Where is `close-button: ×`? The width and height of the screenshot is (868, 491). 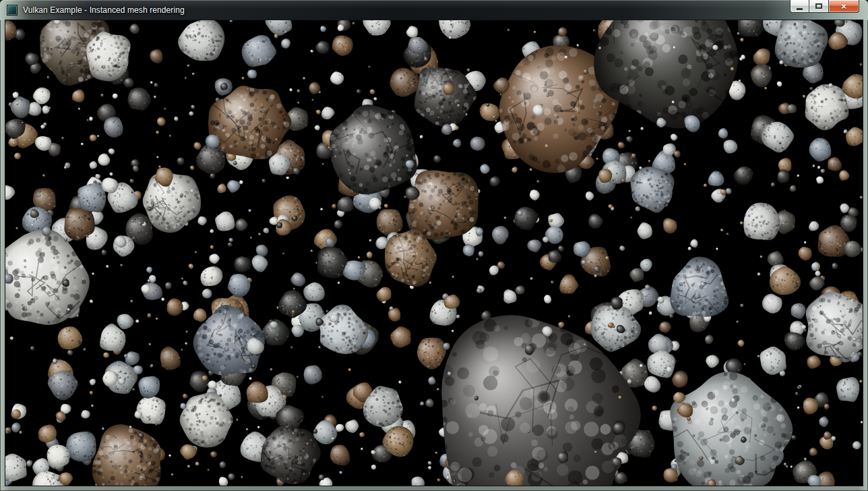
close-button: × is located at coordinates (844, 7).